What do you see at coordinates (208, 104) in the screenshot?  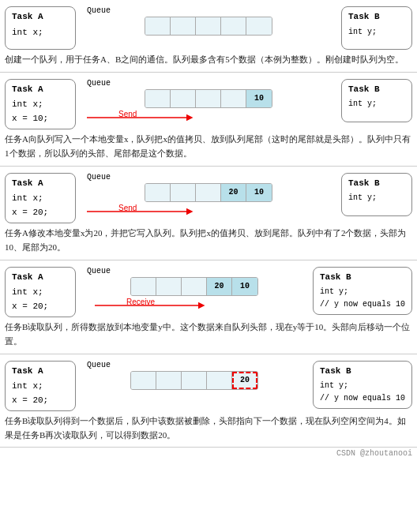 I see `diagram-row: Task Aint x;x = 10;Queue10 Send Task Bin…` at bounding box center [208, 104].